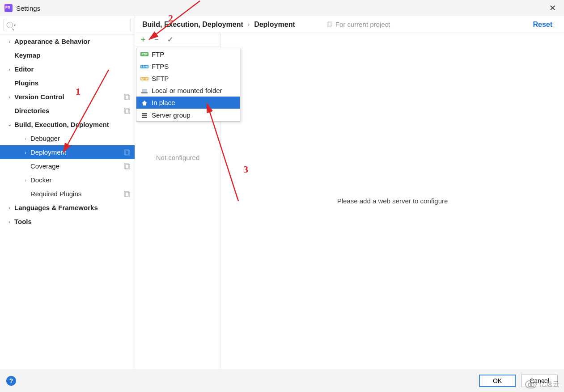  What do you see at coordinates (363, 24) in the screenshot?
I see `for-project-label: For current project` at bounding box center [363, 24].